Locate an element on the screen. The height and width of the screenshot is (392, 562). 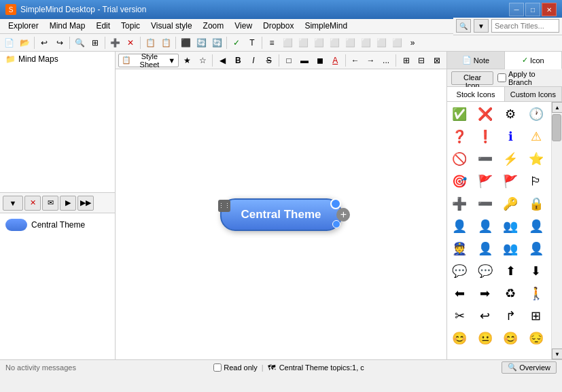
icon-key: 🔑 is located at coordinates (510, 204).